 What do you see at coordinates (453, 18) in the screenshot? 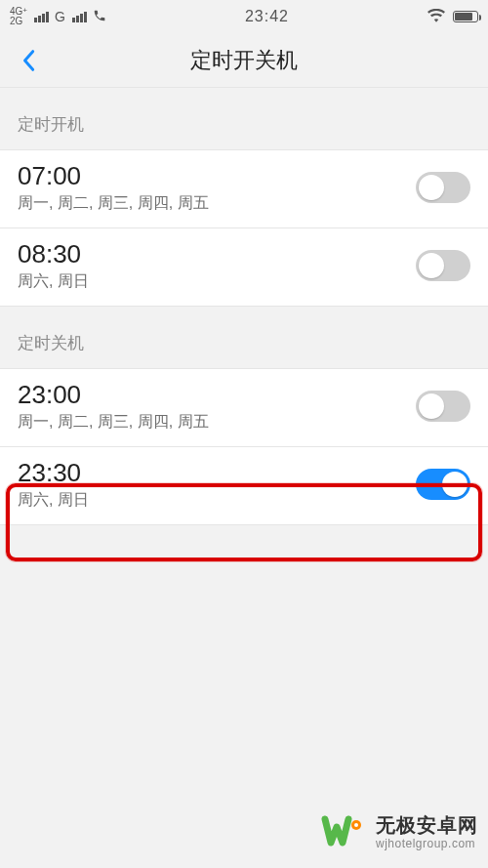
I see `status-right` at bounding box center [453, 18].